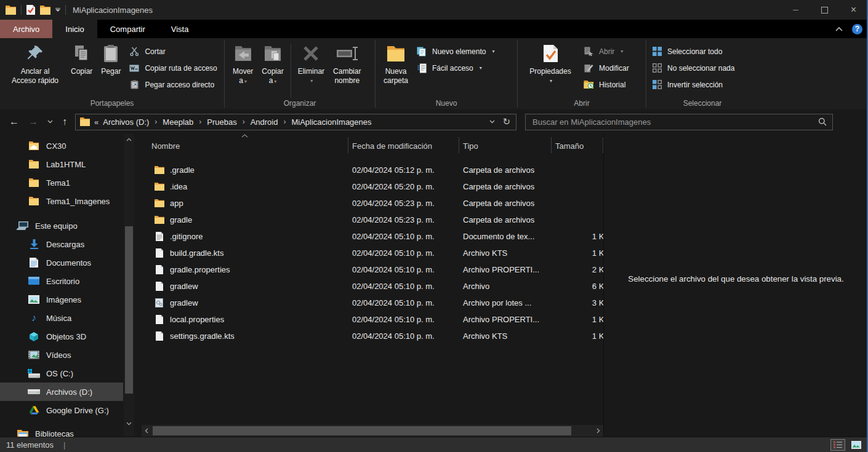  What do you see at coordinates (372, 253) in the screenshot?
I see `file-row: build.gradle.kts 02/04/2024 05:10 p. m. …` at bounding box center [372, 253].